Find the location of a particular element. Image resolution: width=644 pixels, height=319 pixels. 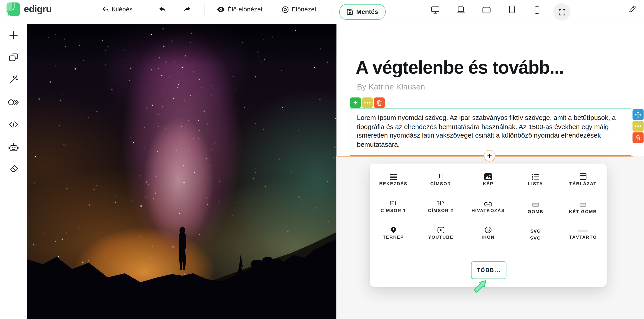

preview-label: Előnézet is located at coordinates (304, 10).